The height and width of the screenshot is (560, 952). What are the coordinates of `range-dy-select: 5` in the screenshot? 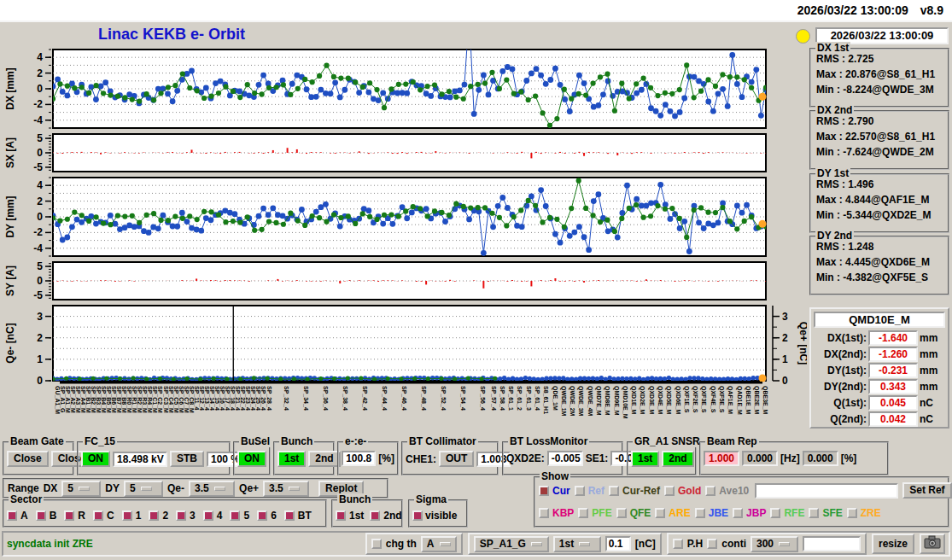 It's located at (143, 488).